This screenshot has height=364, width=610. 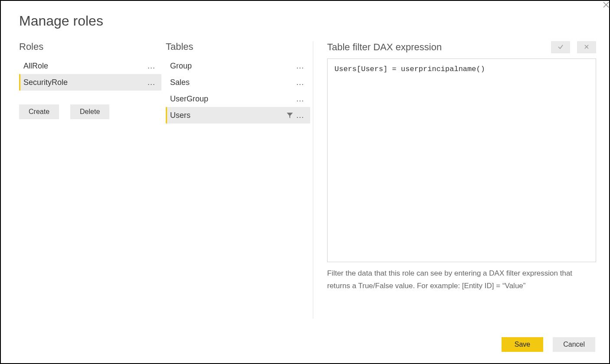 I want to click on dax-hint: Filter the data that this role can see b…, so click(x=462, y=280).